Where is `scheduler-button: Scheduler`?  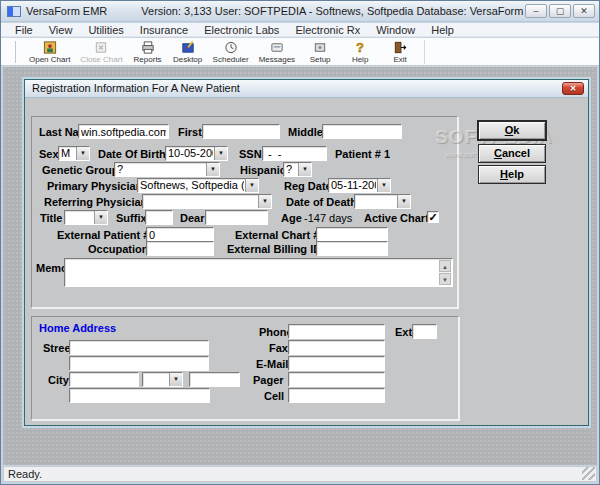 scheduler-button: Scheduler is located at coordinates (231, 52).